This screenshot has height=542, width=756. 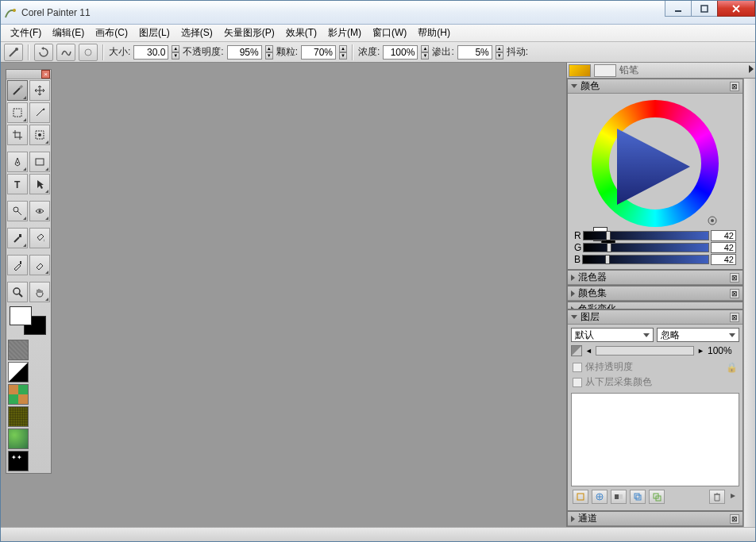 What do you see at coordinates (66, 52) in the screenshot?
I see `freehand-button` at bounding box center [66, 52].